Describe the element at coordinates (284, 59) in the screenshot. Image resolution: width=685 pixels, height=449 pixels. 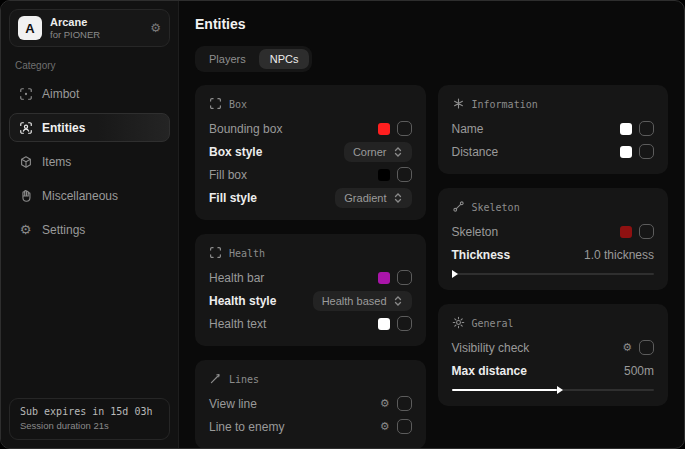
I see `tab-npcs: NPCs` at that location.